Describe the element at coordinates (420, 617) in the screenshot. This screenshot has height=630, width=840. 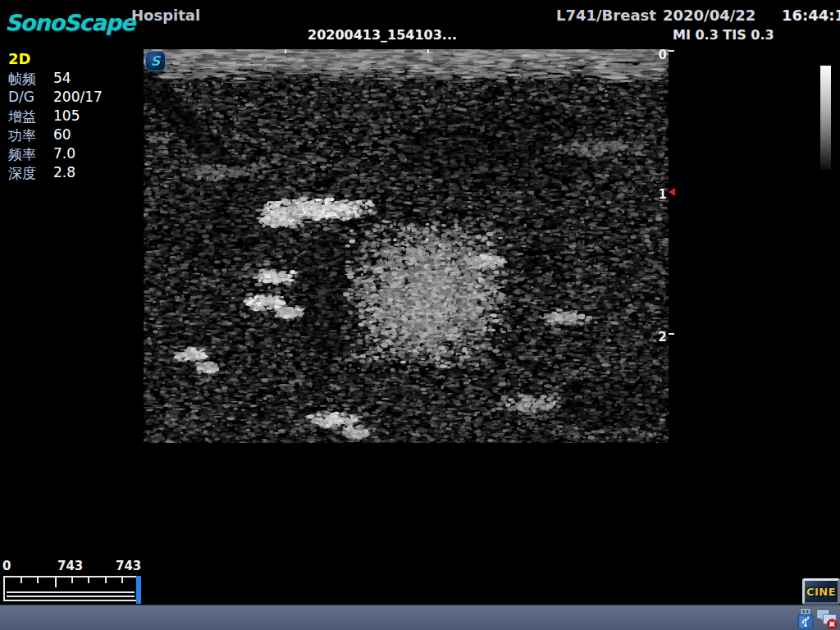
I see `status-bar` at that location.